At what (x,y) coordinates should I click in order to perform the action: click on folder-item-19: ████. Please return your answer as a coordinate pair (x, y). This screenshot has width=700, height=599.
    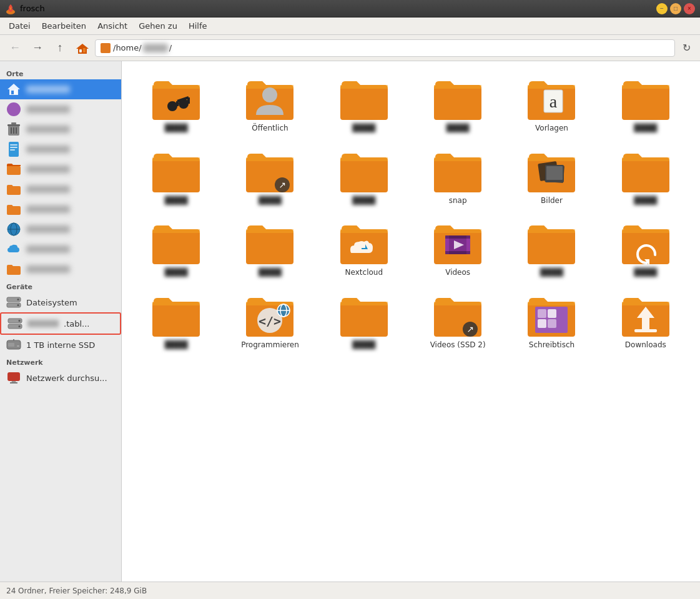
    Looking at the image, I should click on (176, 322).